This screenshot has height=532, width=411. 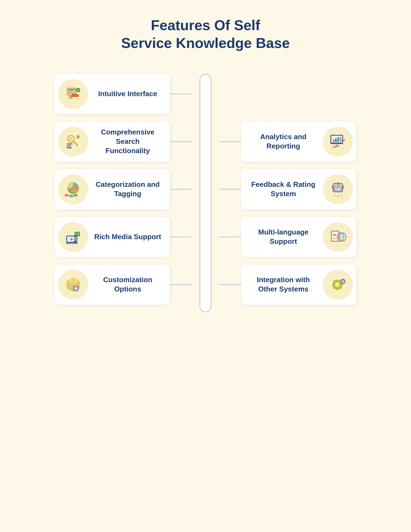 What do you see at coordinates (72, 196) in the screenshot?
I see `svg-text: #cat` at bounding box center [72, 196].